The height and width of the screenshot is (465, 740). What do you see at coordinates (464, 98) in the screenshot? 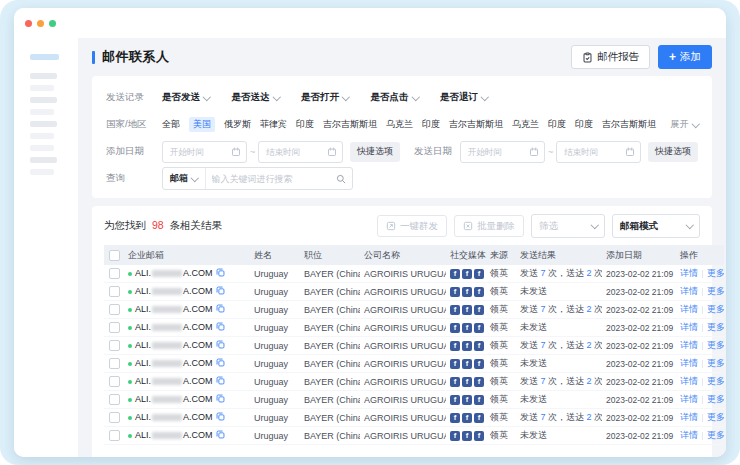
I see `send-filter-dropdown: 是否退订` at bounding box center [464, 98].